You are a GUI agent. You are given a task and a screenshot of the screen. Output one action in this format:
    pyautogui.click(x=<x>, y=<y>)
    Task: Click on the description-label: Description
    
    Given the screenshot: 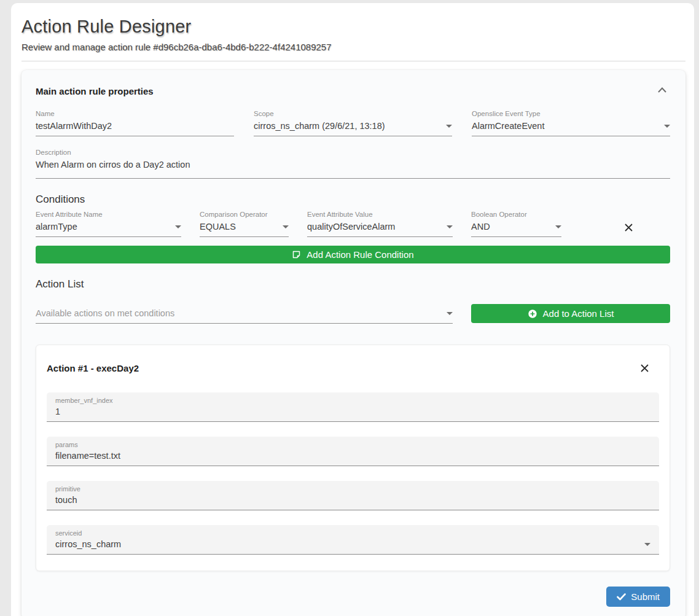 What is the action you would take?
    pyautogui.click(x=353, y=152)
    